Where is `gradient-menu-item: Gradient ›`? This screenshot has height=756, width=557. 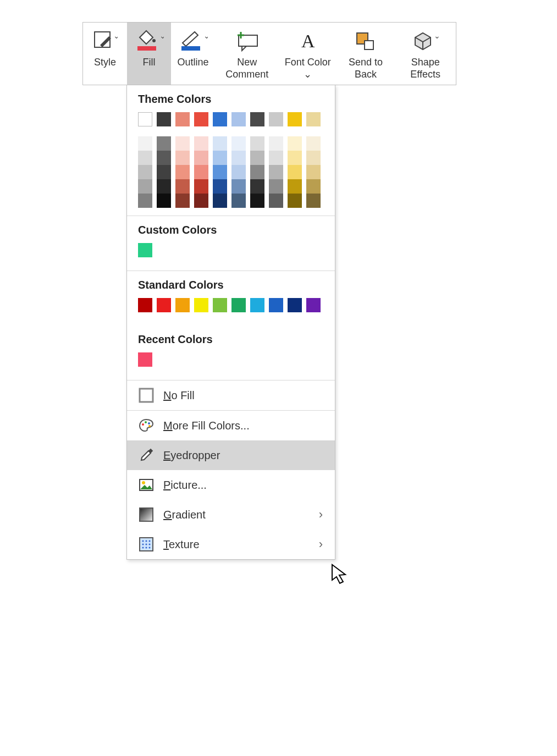 gradient-menu-item: Gradient › is located at coordinates (231, 515).